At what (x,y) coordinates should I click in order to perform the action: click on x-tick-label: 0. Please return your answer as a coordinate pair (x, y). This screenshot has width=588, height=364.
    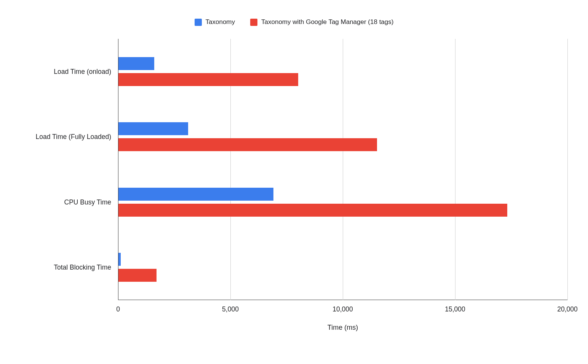
    Looking at the image, I should click on (118, 309).